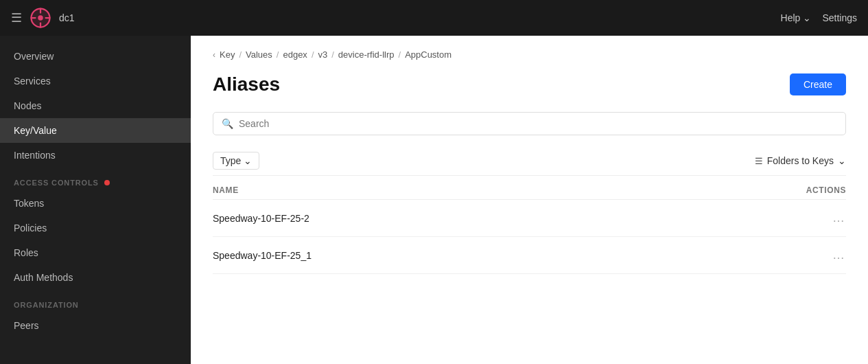 The height and width of the screenshot is (364, 868). What do you see at coordinates (840, 18) in the screenshot?
I see `settings-button: Settings` at bounding box center [840, 18].